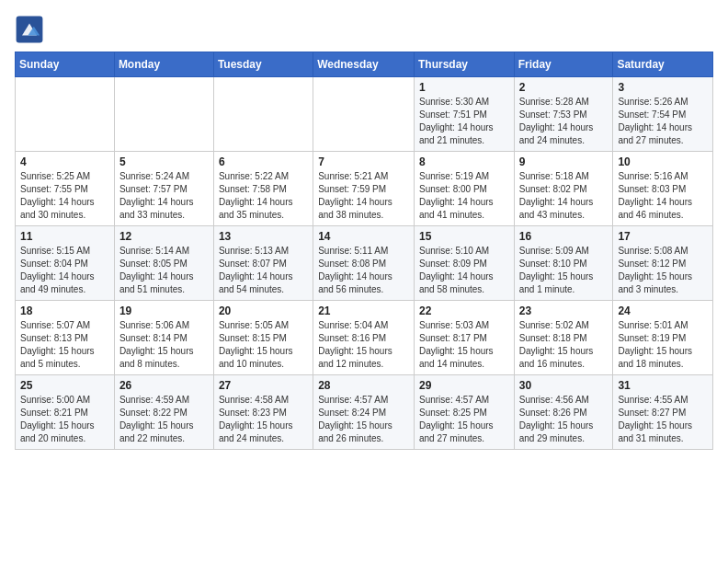 The width and height of the screenshot is (728, 563). Describe the element at coordinates (364, 29) in the screenshot. I see `page-header` at that location.